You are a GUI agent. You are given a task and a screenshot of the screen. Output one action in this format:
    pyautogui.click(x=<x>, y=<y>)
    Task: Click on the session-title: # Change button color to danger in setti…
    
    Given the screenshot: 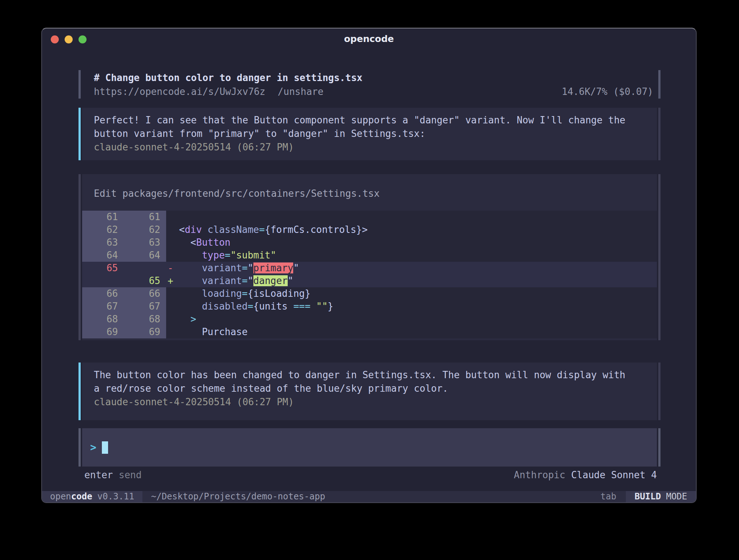 What is the action you would take?
    pyautogui.click(x=370, y=77)
    